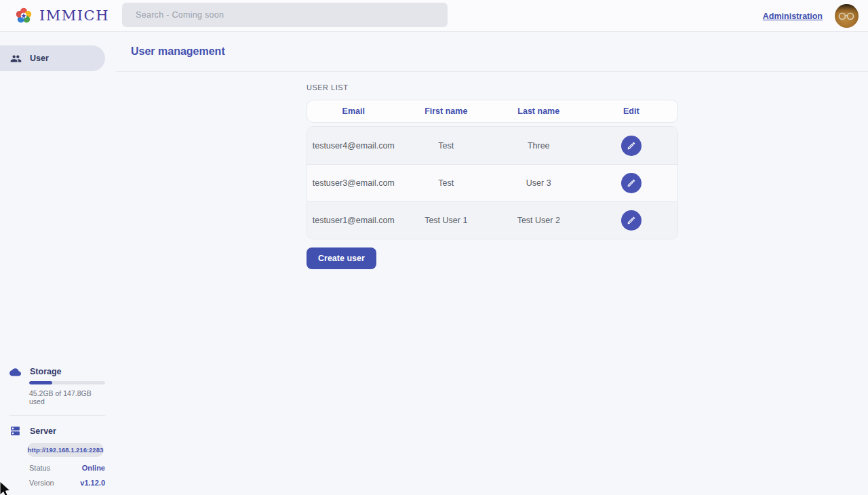  What do you see at coordinates (342, 258) in the screenshot?
I see `create-user-button: Create user` at bounding box center [342, 258].